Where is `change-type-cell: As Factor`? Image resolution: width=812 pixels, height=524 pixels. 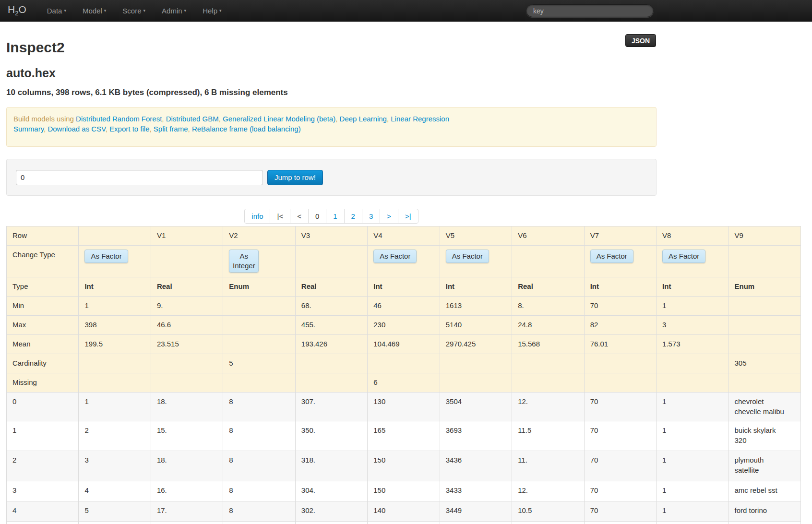 change-type-cell: As Factor is located at coordinates (620, 262).